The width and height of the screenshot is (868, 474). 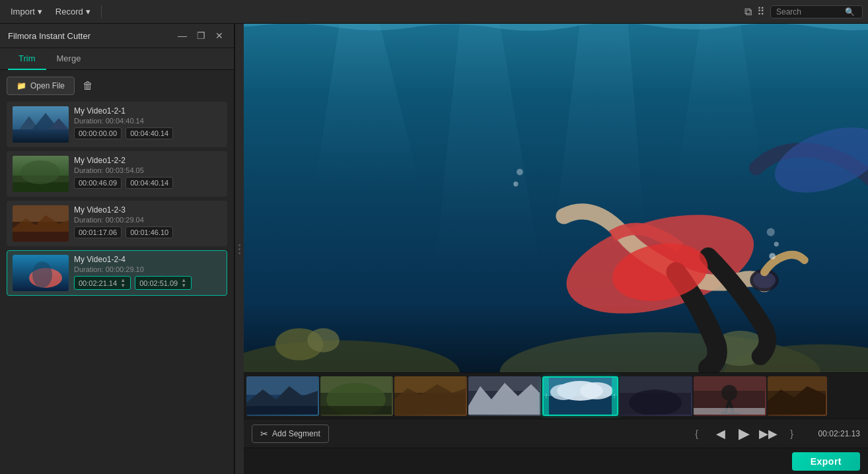 What do you see at coordinates (839, 434) in the screenshot?
I see `time-display: 00:02:21.13` at bounding box center [839, 434].